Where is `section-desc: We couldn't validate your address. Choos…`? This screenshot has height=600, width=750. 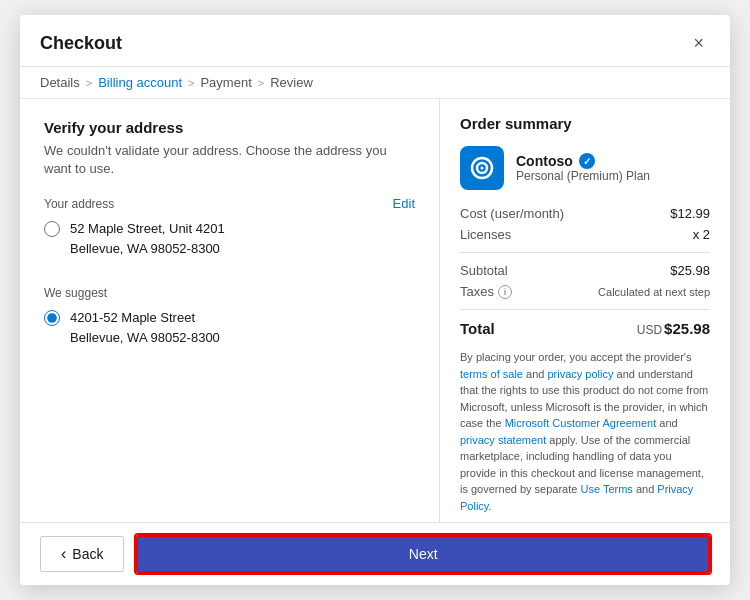 section-desc: We couldn't validate your address. Choos… is located at coordinates (230, 160).